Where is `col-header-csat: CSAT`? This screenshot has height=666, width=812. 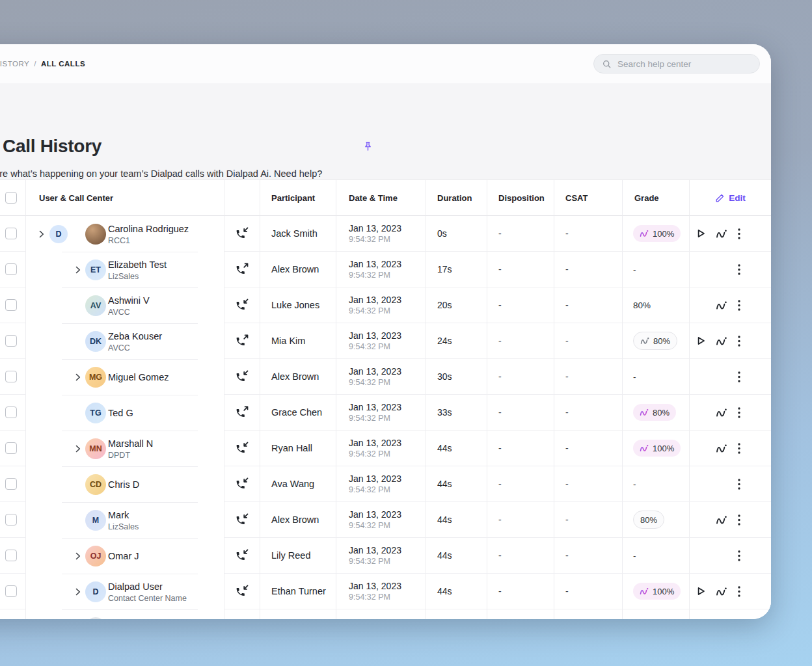 col-header-csat: CSAT is located at coordinates (588, 198).